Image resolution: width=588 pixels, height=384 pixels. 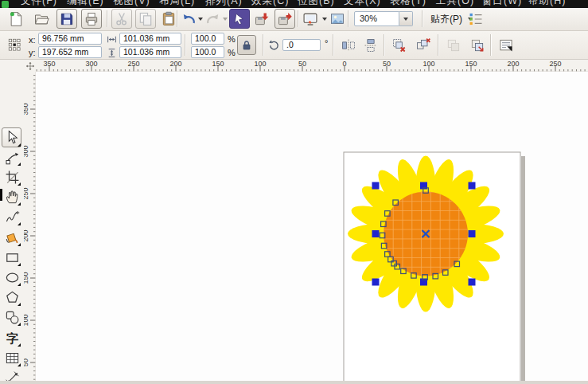 I want to click on x-position-field: 96.756 mm, so click(x=70, y=38).